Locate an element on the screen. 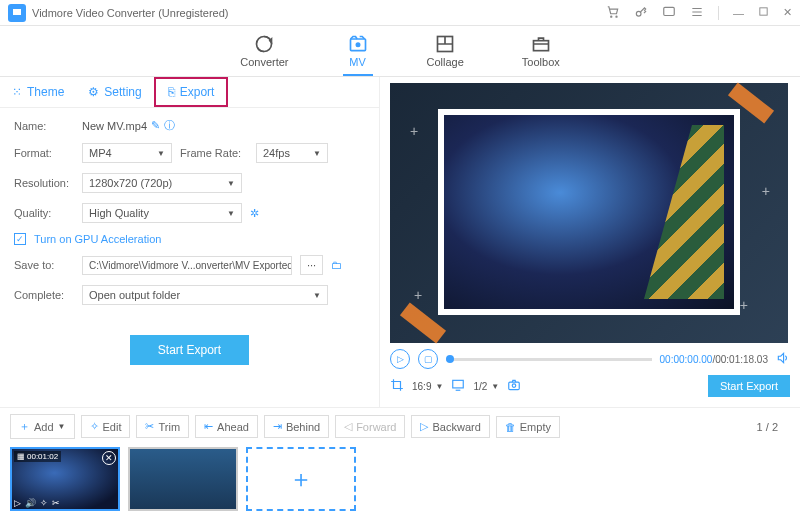  ratio-select: 16:9▼ is located at coordinates (428, 386).